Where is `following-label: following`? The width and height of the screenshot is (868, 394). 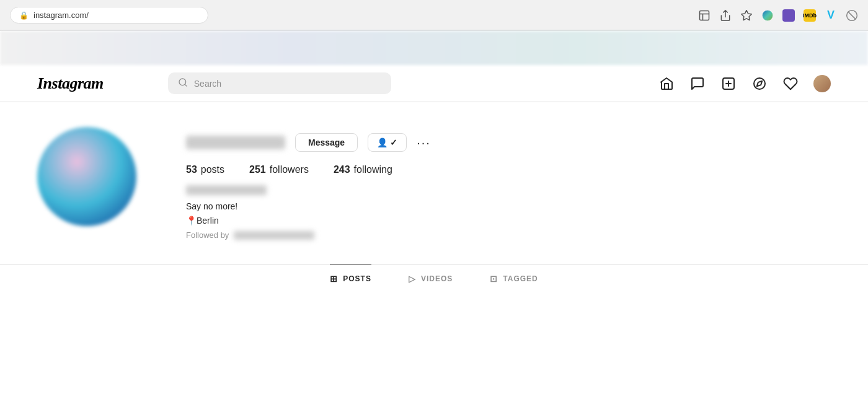 following-label: following is located at coordinates (373, 170).